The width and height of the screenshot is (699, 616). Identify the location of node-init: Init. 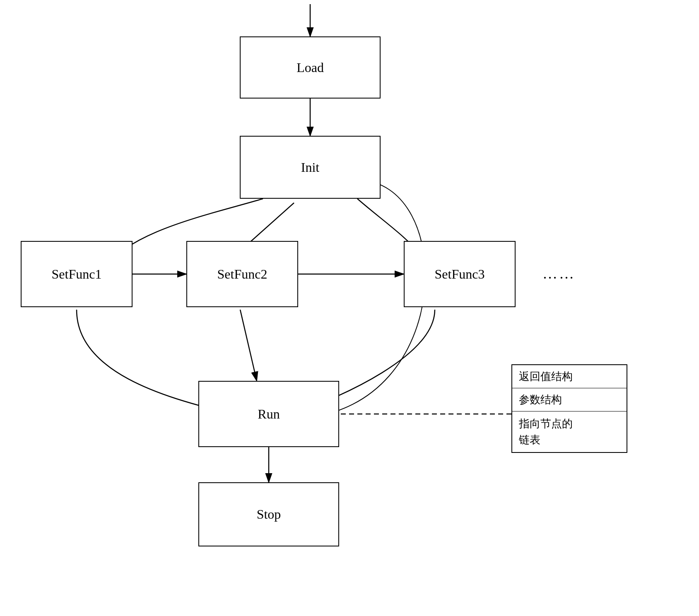
(310, 167).